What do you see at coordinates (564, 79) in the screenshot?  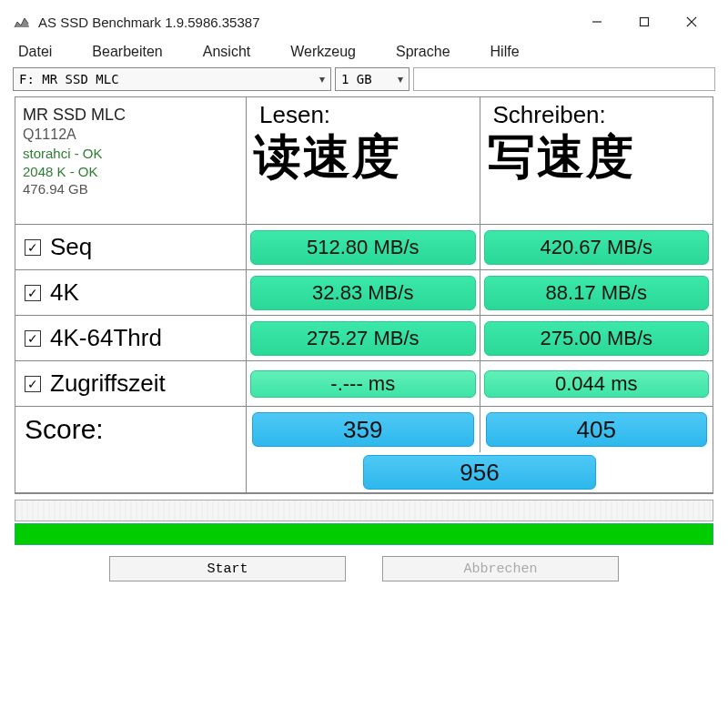 I see `blank-field` at bounding box center [564, 79].